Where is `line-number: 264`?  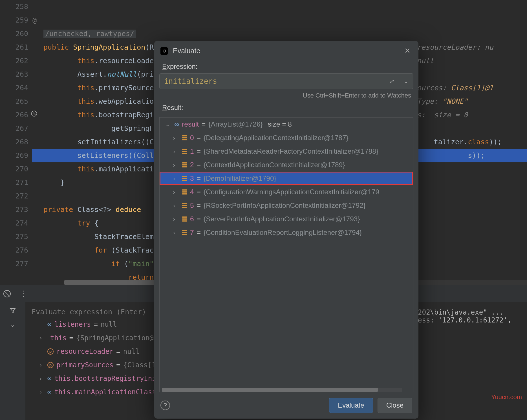 line-number: 264 is located at coordinates (14, 88).